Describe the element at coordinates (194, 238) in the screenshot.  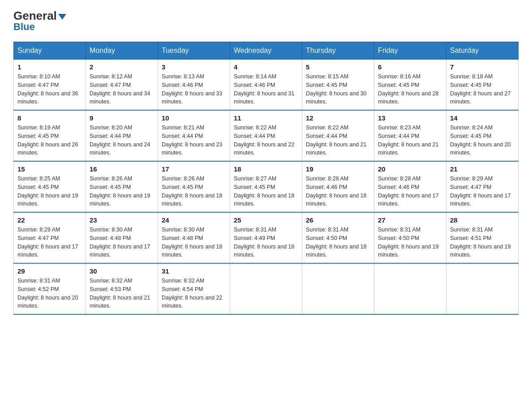
I see `calendar-cell: 24 Sunrise: 8:30 AMSunset: 4:48 PMDaylig…` at that location.